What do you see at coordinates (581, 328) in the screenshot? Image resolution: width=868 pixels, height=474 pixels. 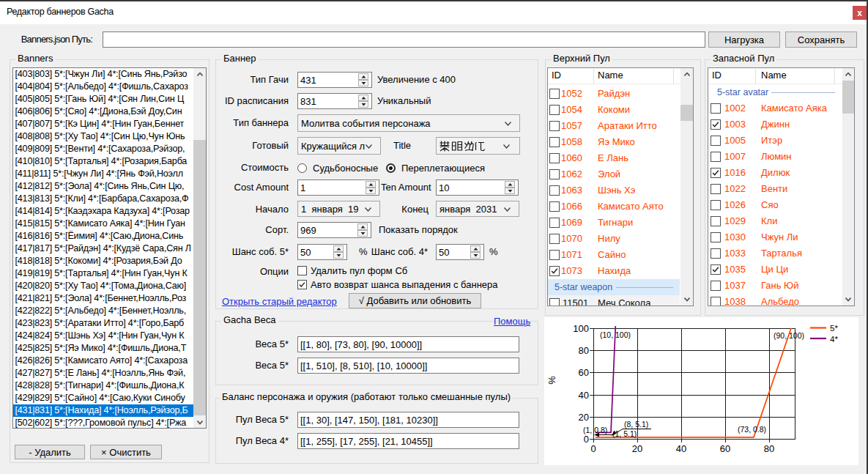 I see `svg-text: 100` at bounding box center [581, 328].